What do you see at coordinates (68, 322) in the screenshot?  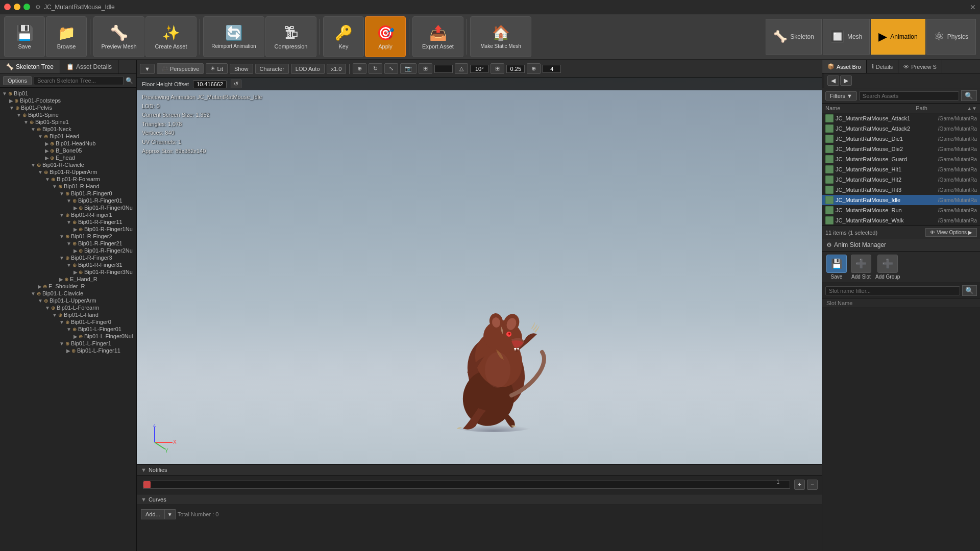 I see `tree-item-bip01-l-finger0: ▼⊕Bip01-L-Finger0` at bounding box center [68, 322].